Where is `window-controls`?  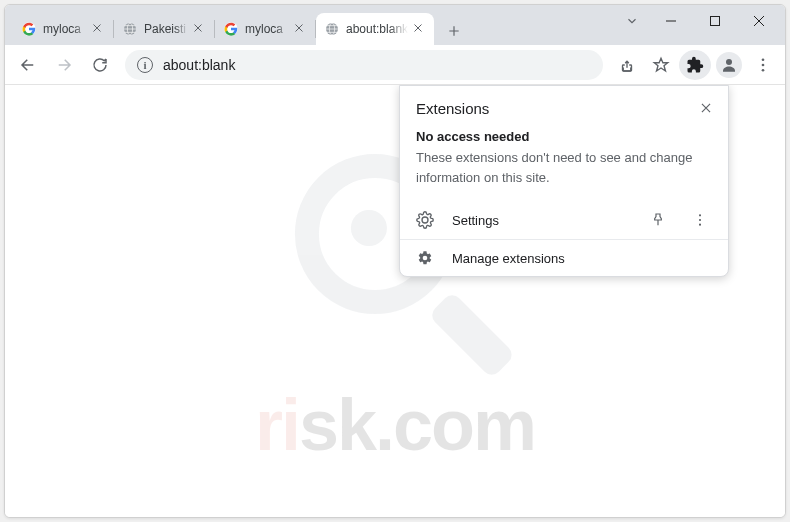
window-controls is located at coordinates (700, 21).